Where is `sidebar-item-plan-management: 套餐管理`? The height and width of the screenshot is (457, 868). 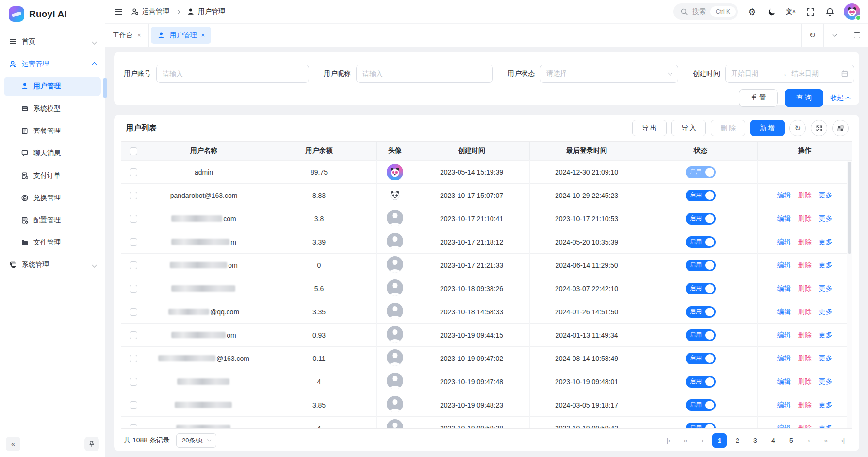
sidebar-item-plan-management: 套餐管理 is located at coordinates (52, 131).